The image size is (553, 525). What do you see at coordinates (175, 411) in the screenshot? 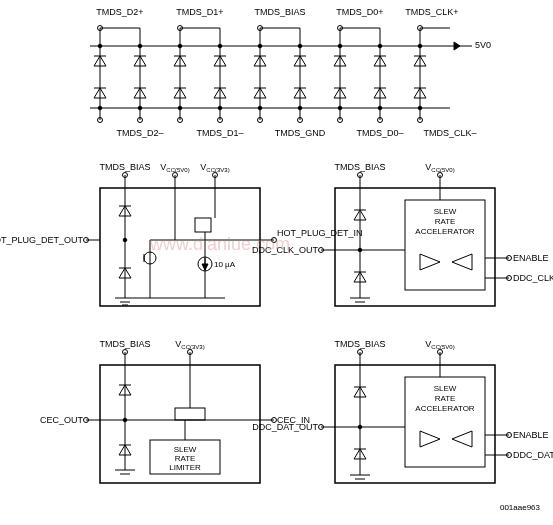
I see `cec-block: TMDS_BIAS VCC(3V3) CEC_OUT CEC_IN SLEW R…` at bounding box center [175, 411].